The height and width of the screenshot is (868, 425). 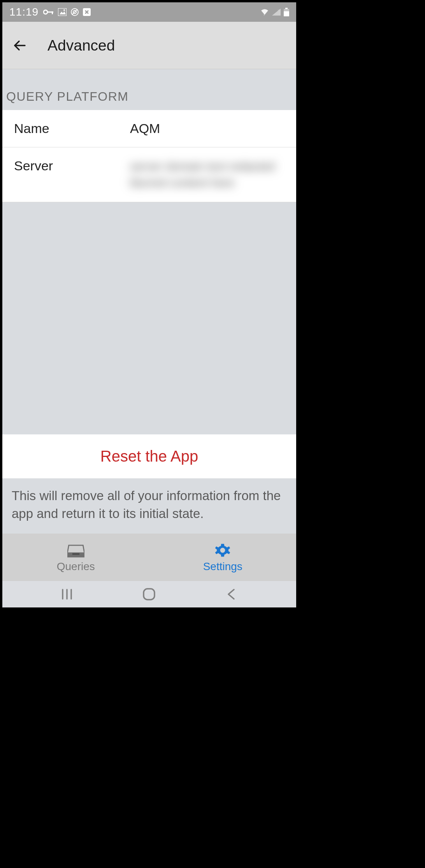 I want to click on signal-icon: ×, so click(x=276, y=12).